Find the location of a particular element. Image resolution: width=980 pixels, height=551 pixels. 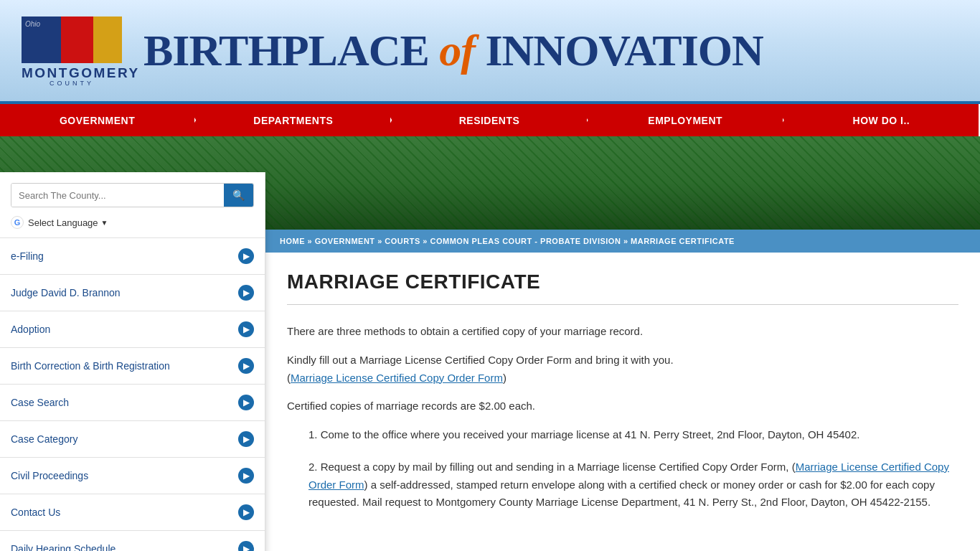

sidebar-label-casesearch: Case Search is located at coordinates (40, 402).